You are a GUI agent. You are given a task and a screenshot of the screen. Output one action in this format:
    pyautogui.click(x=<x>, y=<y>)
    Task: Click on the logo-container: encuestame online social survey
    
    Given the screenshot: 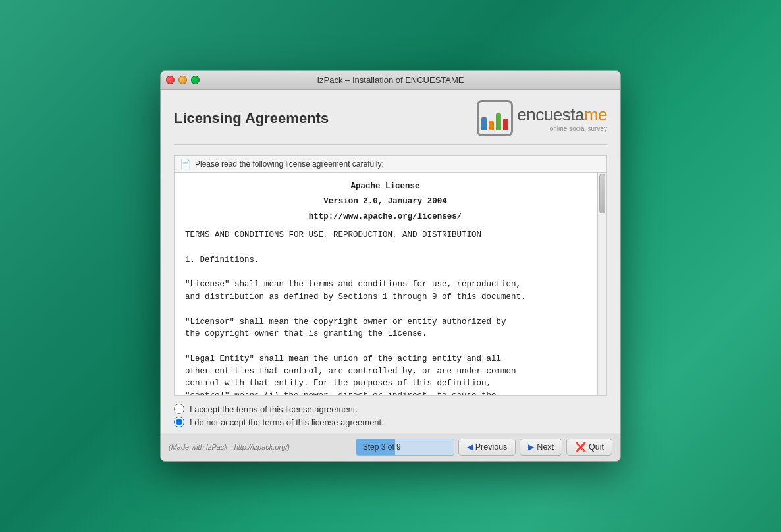 What is the action you would take?
    pyautogui.click(x=542, y=119)
    